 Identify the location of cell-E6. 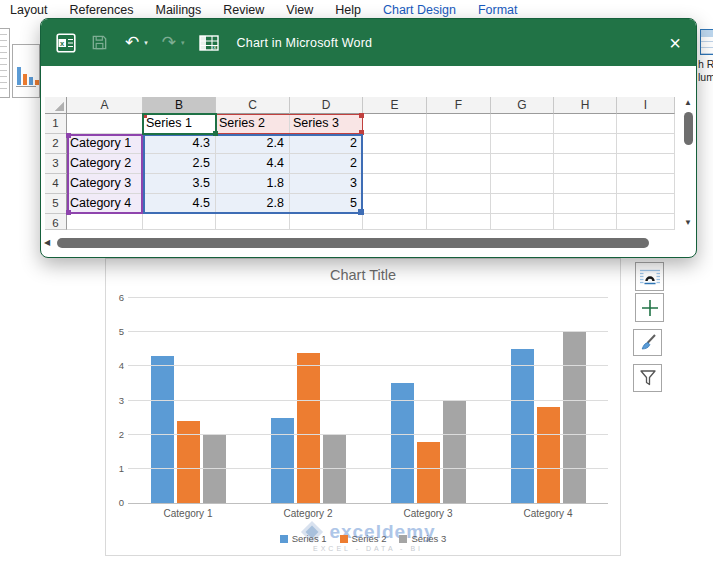
(395, 222).